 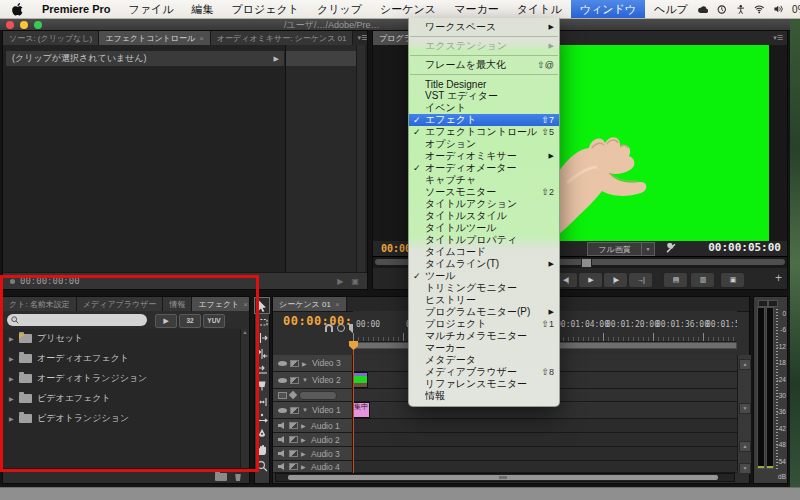 What do you see at coordinates (341, 328) in the screenshot?
I see `encore-chapter-marker-icon` at bounding box center [341, 328].